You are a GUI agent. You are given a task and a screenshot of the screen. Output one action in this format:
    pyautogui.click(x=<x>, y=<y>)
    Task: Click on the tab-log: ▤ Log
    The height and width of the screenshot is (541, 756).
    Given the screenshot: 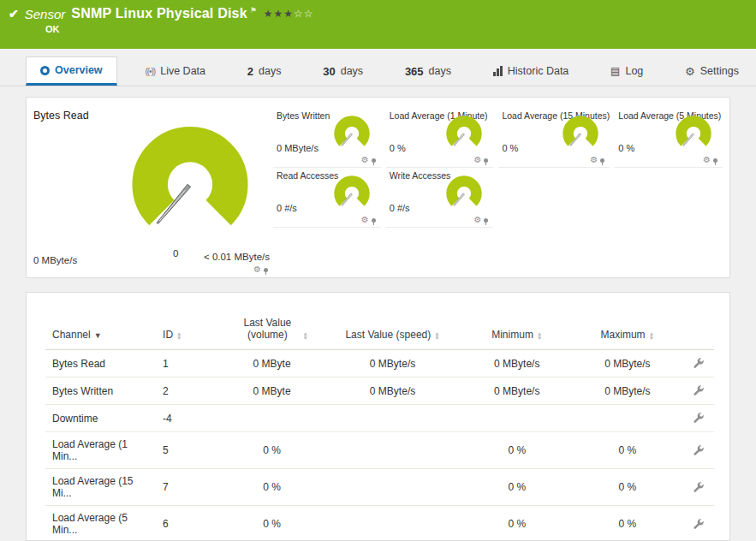 What is the action you would take?
    pyautogui.click(x=627, y=71)
    